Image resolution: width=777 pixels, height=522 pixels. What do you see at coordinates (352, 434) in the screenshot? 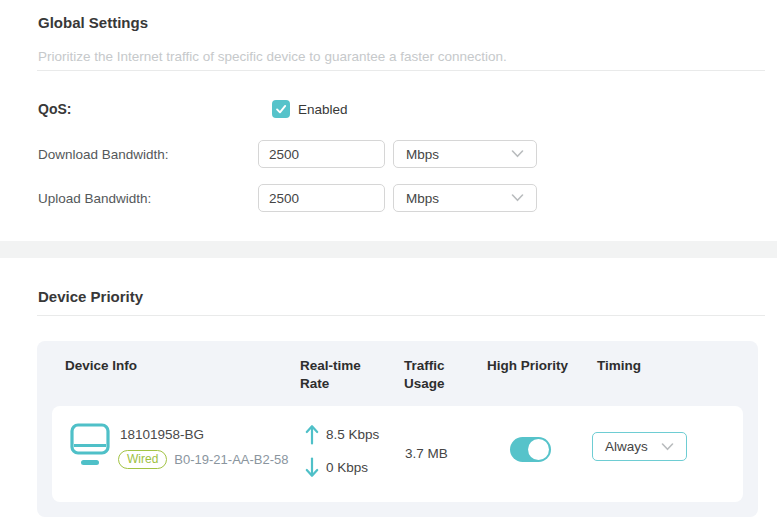
I see `upload-rate-value: 8.5 Kbps` at bounding box center [352, 434].